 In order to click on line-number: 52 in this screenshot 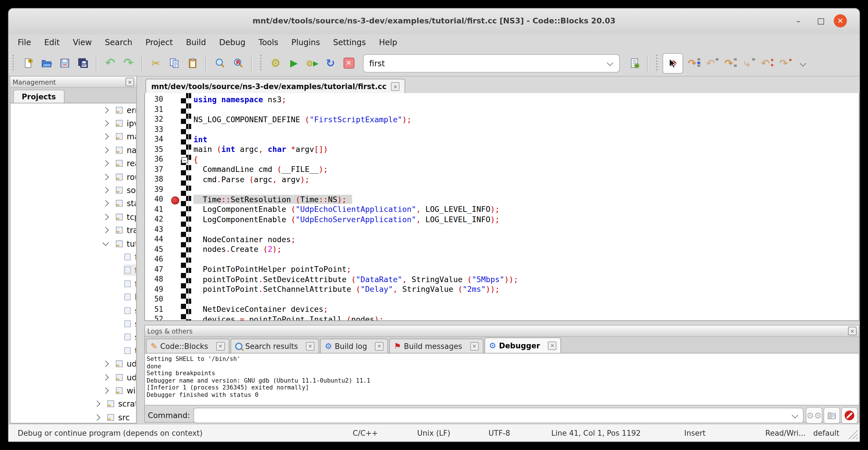, I will do `click(154, 318)`.